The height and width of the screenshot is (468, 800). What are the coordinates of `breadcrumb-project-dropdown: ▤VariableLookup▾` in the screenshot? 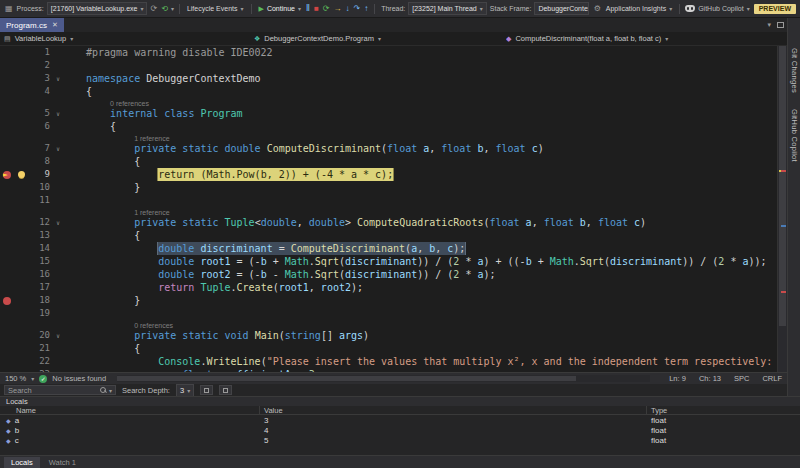 It's located at (129, 38).